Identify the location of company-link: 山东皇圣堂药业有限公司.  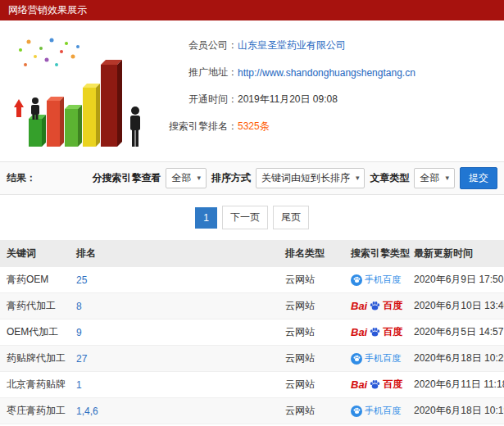
(292, 45).